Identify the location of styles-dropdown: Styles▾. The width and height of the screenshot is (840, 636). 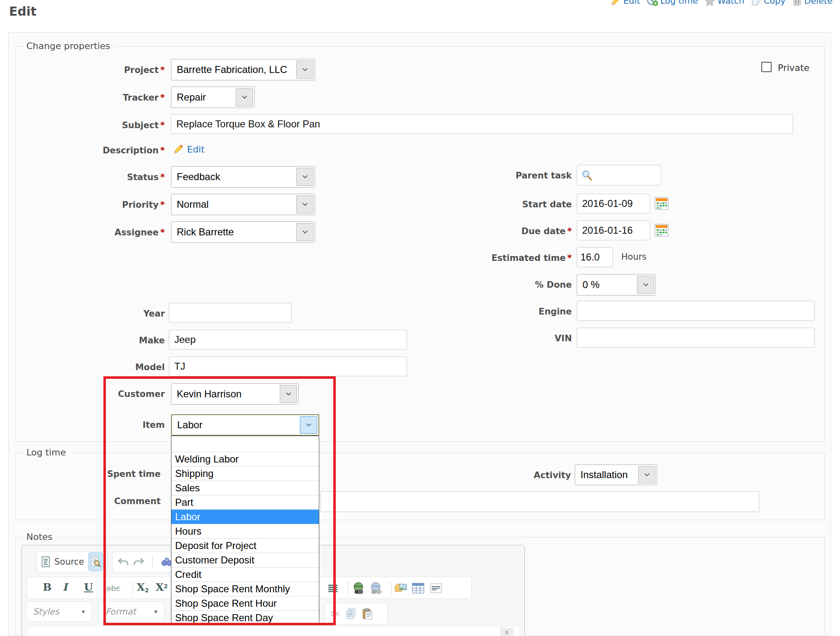
(59, 612).